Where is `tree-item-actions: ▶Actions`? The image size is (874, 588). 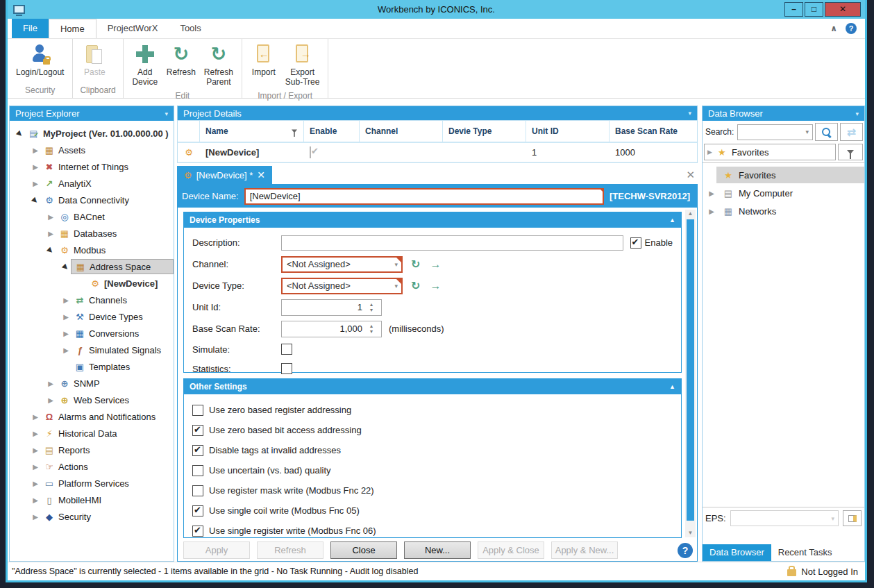 tree-item-actions: ▶Actions is located at coordinates (92, 467).